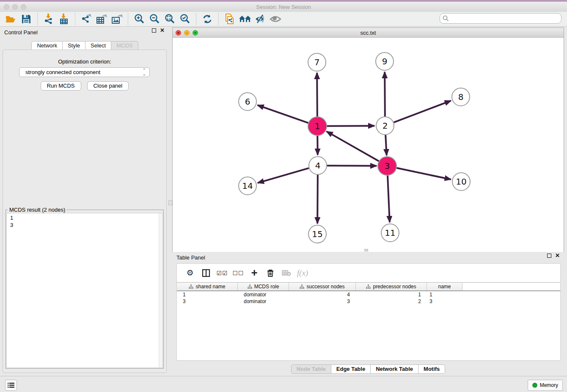 This screenshot has width=567, height=392. Describe the element at coordinates (85, 288) in the screenshot. I see `mcds-result-group: MCDS result (2 nodes) 1 3` at that location.